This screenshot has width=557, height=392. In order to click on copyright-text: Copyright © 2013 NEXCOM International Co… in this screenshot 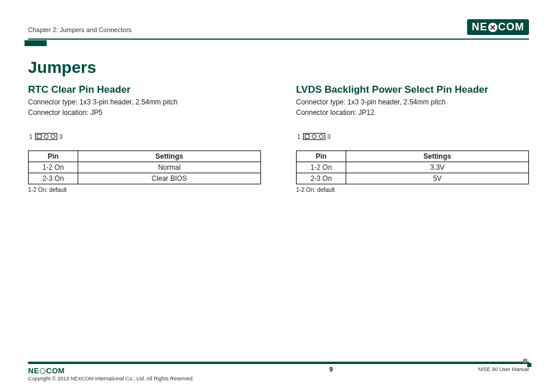, I will do `click(111, 379)`.